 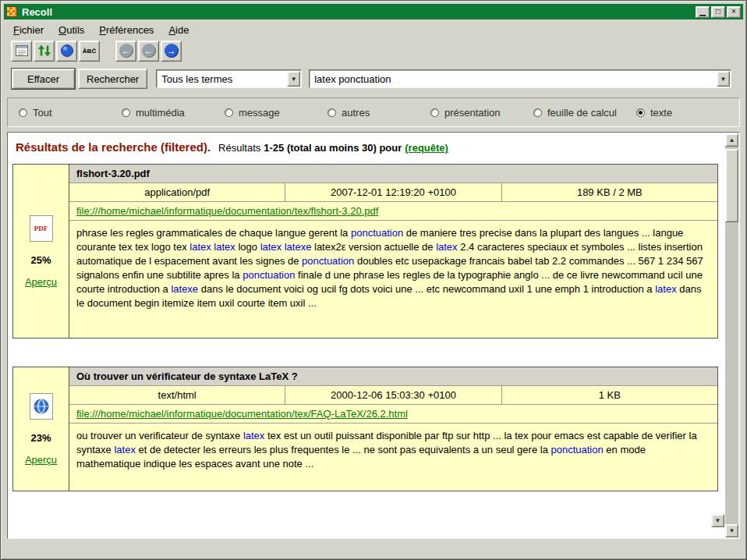 What do you see at coordinates (731, 186) in the screenshot?
I see `scrollbar-thumb` at bounding box center [731, 186].